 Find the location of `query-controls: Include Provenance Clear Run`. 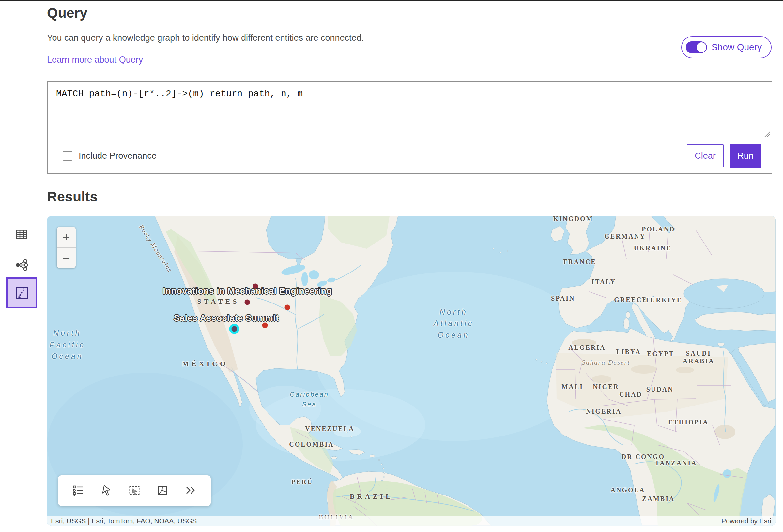

query-controls: Include Provenance Clear Run is located at coordinates (410, 156).